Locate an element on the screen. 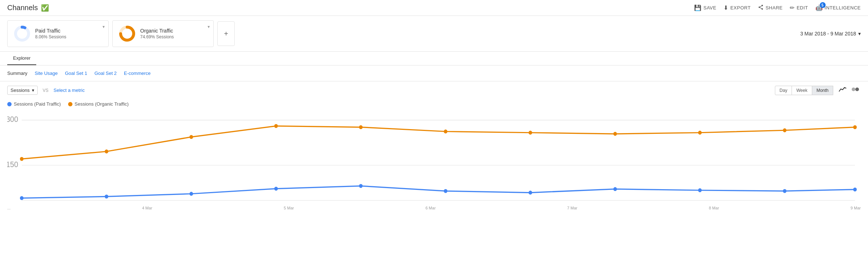 Image resolution: width=868 pixels, height=272 pixels. share-button: Share is located at coordinates (770, 8).